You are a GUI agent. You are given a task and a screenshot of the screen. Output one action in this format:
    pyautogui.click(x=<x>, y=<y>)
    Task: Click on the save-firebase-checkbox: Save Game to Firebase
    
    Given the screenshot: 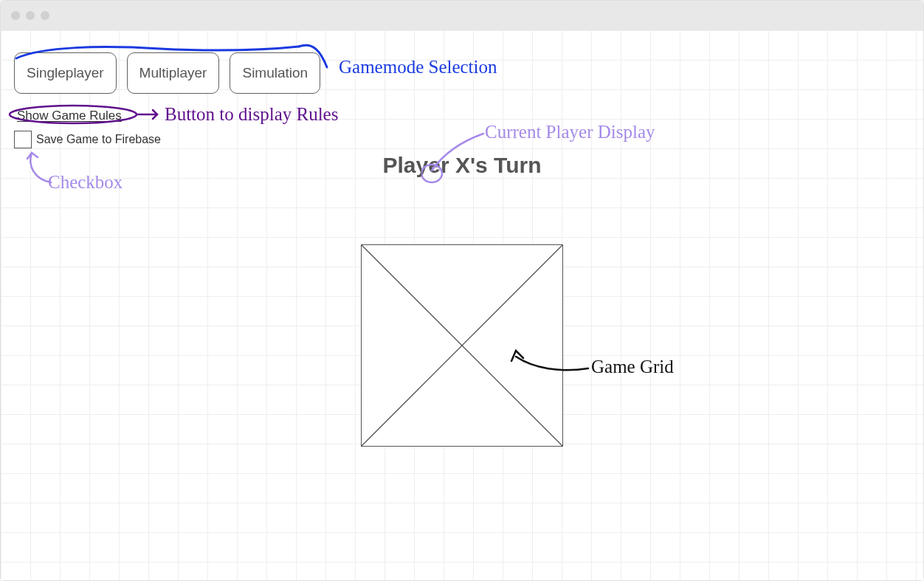 What is the action you would take?
    pyautogui.click(x=87, y=140)
    